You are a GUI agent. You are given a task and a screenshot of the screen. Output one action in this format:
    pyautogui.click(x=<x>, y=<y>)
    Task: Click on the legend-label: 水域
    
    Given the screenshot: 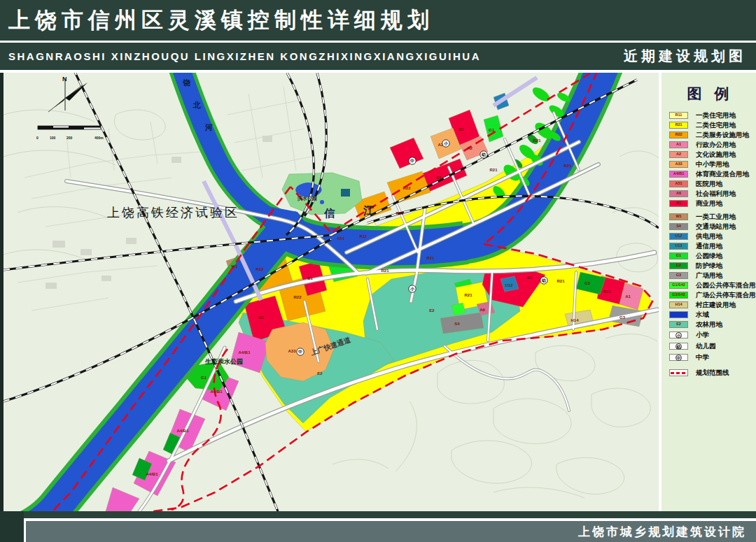 What is the action you would take?
    pyautogui.click(x=699, y=315)
    